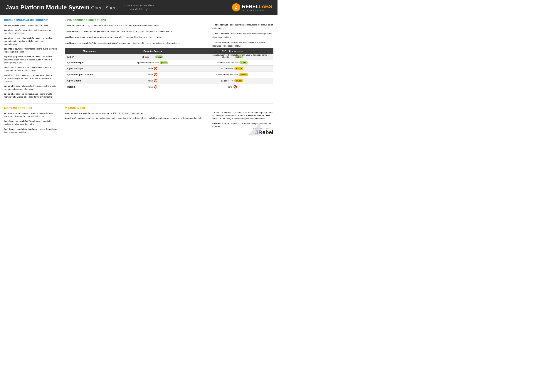 The width and height of the screenshot is (555, 392). I want to click on cmd-patch-module: --patch-module - adds or overrides class…, so click(243, 44).